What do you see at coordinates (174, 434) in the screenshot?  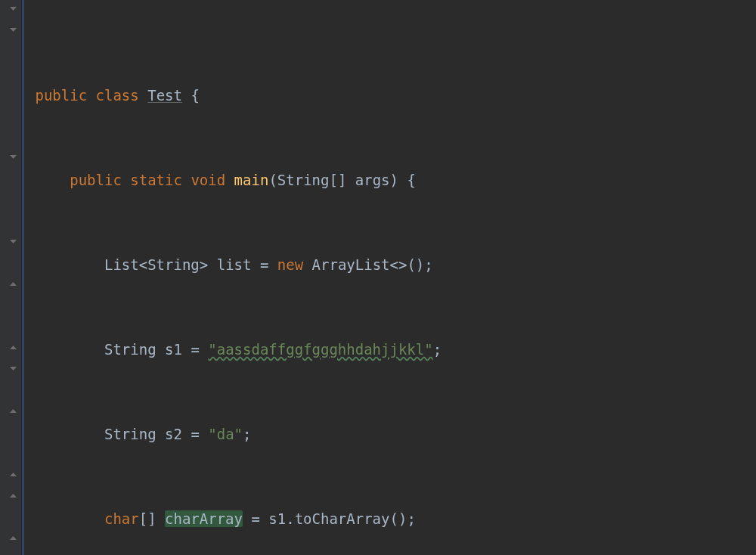 I see `identifier: s2` at bounding box center [174, 434].